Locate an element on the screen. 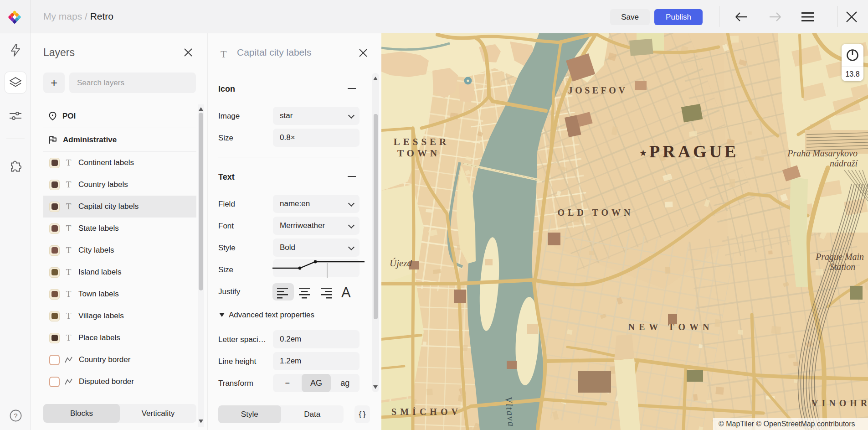 The width and height of the screenshot is (868, 430). svg-text: Praha Masarykovo is located at coordinates (822, 153).